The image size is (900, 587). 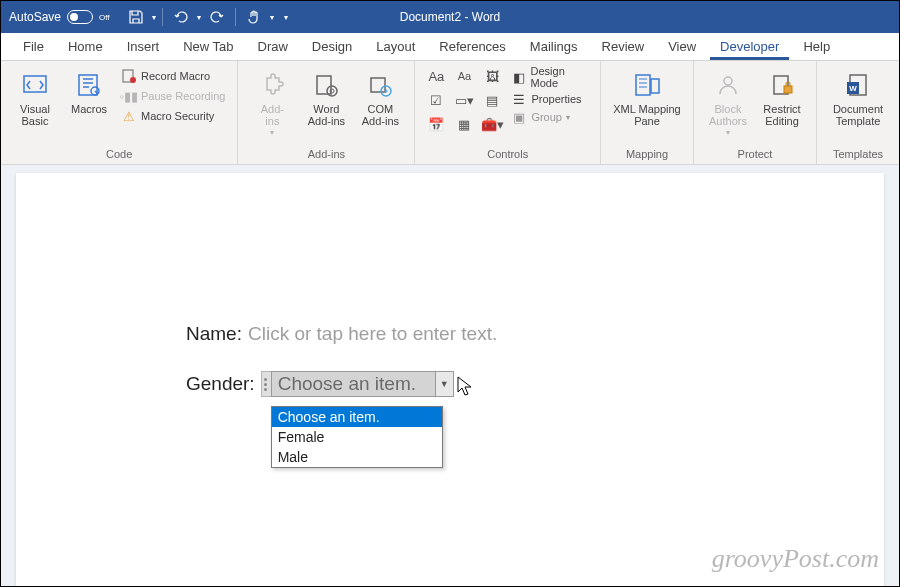 What do you see at coordinates (647, 85) in the screenshot?
I see `xml-mapping-icon` at bounding box center [647, 85].